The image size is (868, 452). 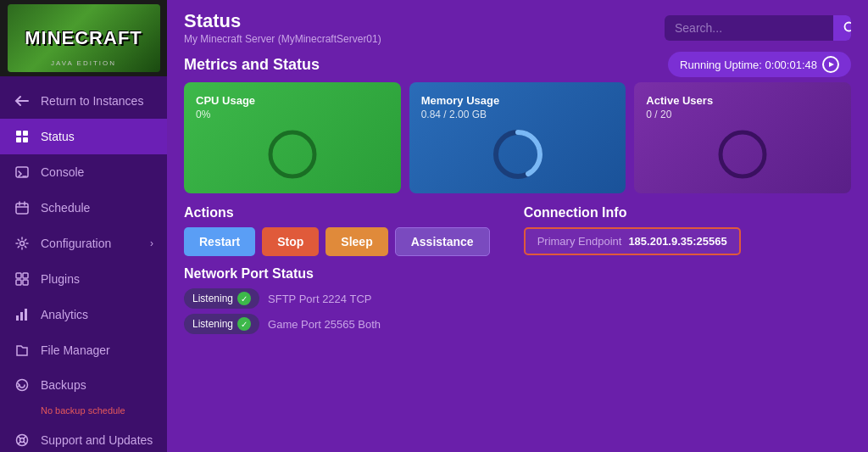 What do you see at coordinates (442, 242) in the screenshot?
I see `assistance-button: Assistance` at bounding box center [442, 242].